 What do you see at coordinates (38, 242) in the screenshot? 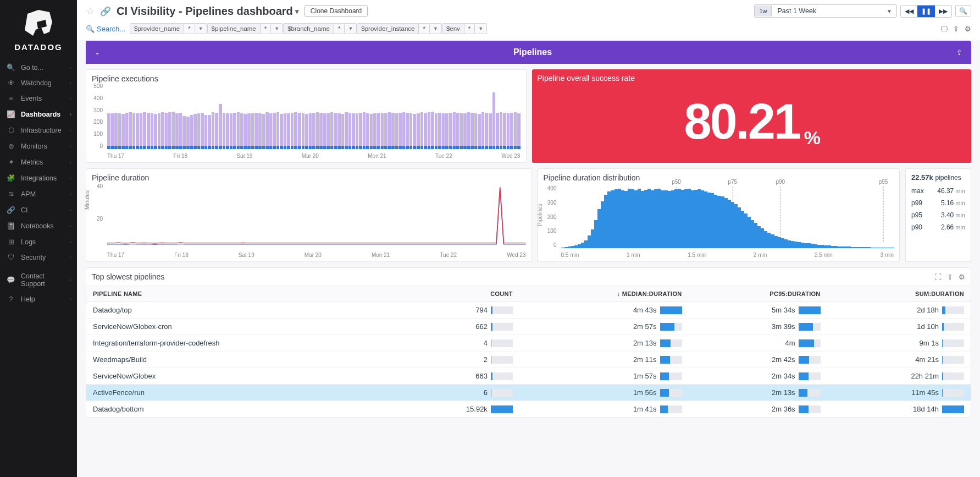
I see `sidebar-item-logs: ⊞Logs›` at bounding box center [38, 242].